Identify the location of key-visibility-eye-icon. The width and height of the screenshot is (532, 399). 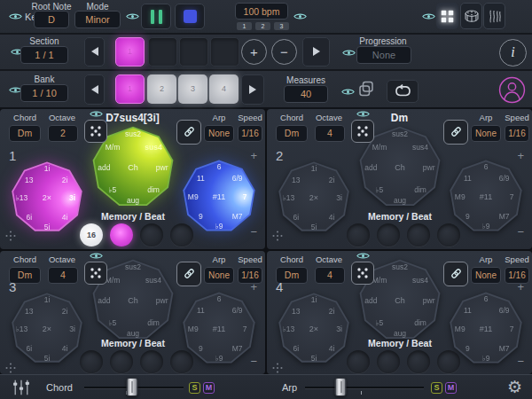
(16, 16).